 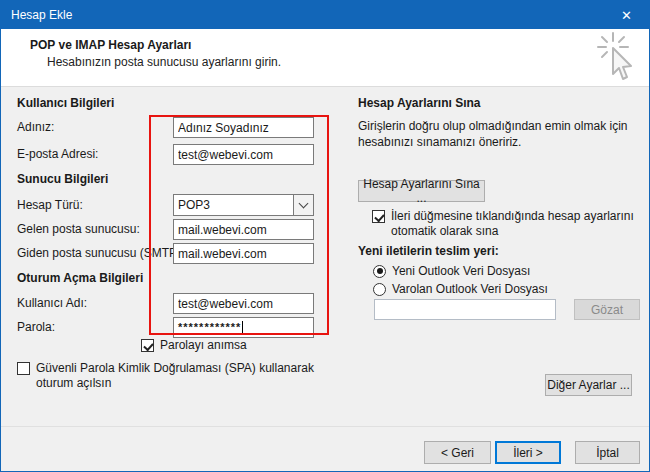 I want to click on name-input, so click(x=244, y=128).